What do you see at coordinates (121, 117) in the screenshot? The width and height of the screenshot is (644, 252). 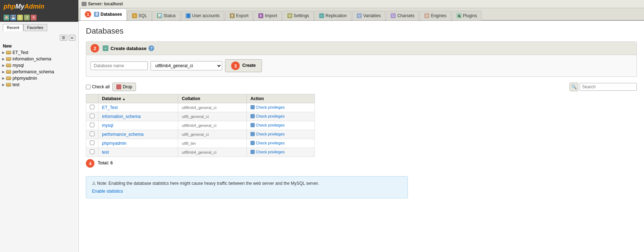 I see `db-name-link: information_schema` at bounding box center [121, 117].